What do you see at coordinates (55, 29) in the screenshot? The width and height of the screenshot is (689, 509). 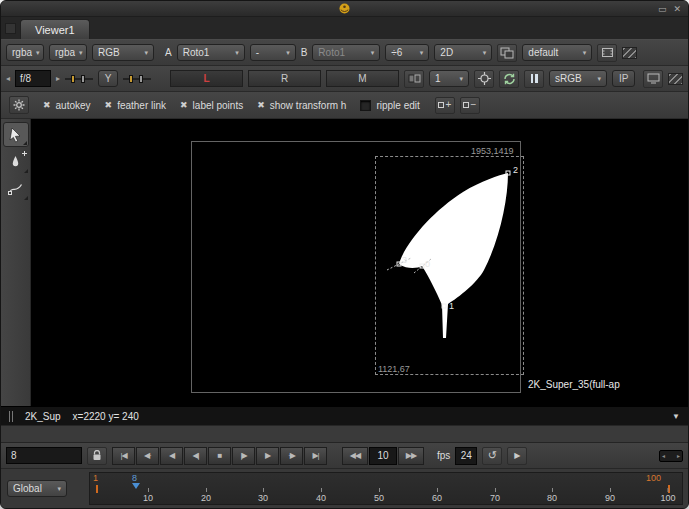 I see `tab-viewer1: Viewer1` at bounding box center [55, 29].